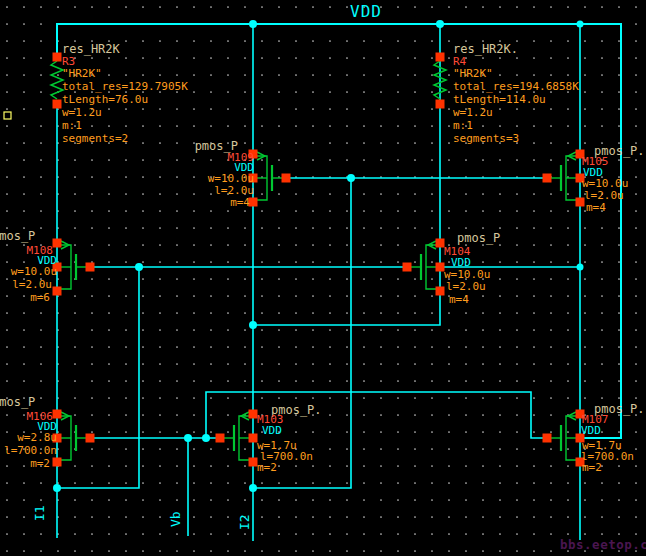 The image size is (646, 556). Describe the element at coordinates (592, 468) in the screenshot. I see `m107-m-label: m=2` at that location.